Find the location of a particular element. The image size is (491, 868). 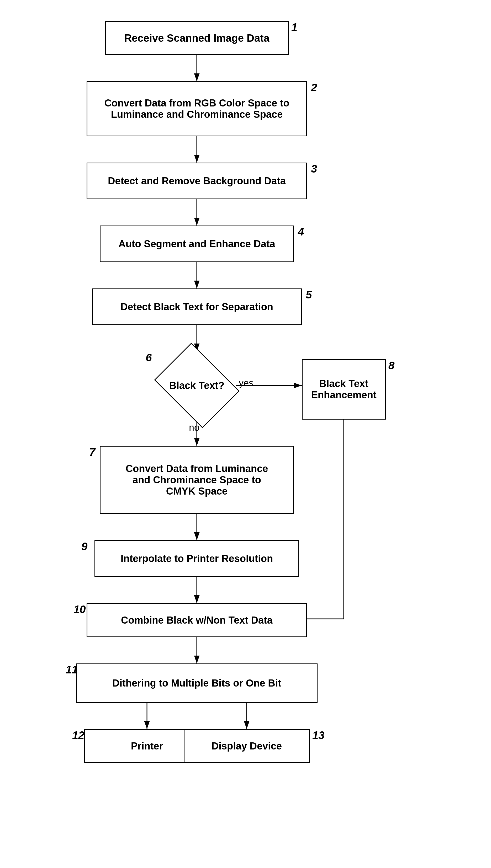

step-10-number: 10 is located at coordinates (80, 609).